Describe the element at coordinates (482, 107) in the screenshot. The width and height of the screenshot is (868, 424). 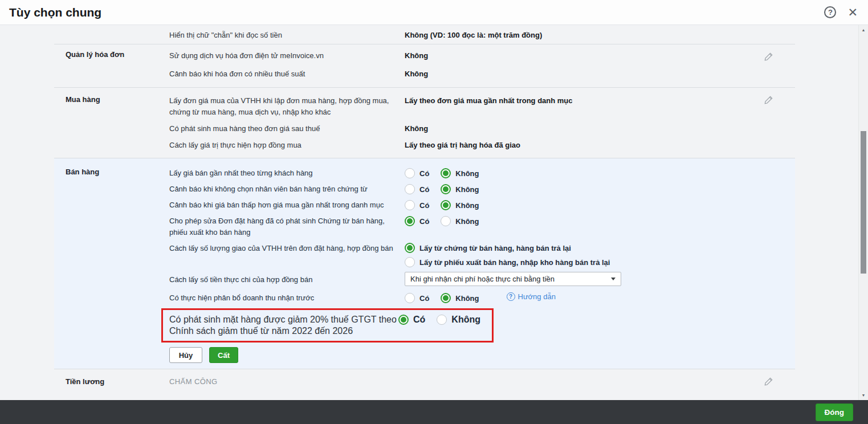
I see `row-purchase-unit-price: Lấy đơn giá mua của VTHH khi lập đơn mua…` at that location.